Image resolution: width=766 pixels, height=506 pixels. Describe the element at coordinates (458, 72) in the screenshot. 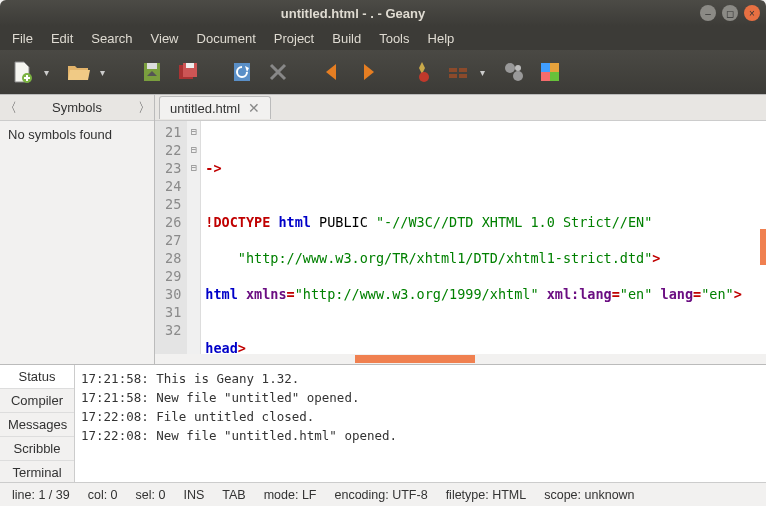

I see `build-icon` at that location.